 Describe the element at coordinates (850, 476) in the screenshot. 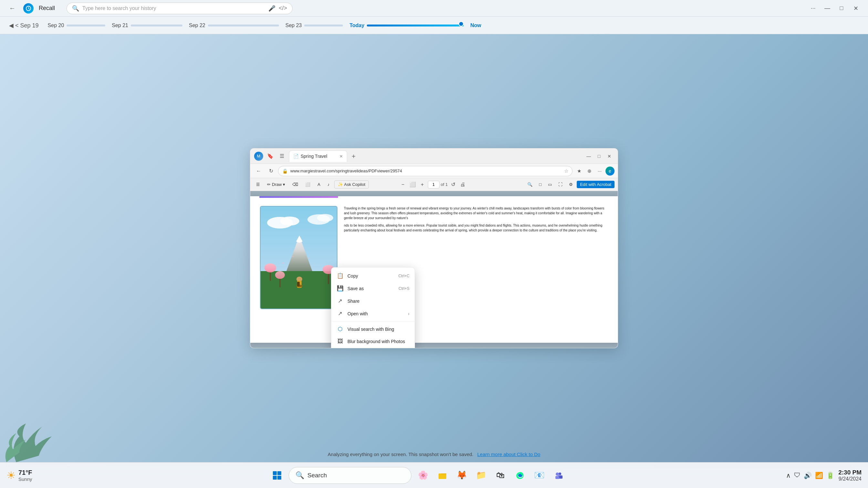

I see `taskbar-clock: 2:30 PM 9/24/2024` at that location.